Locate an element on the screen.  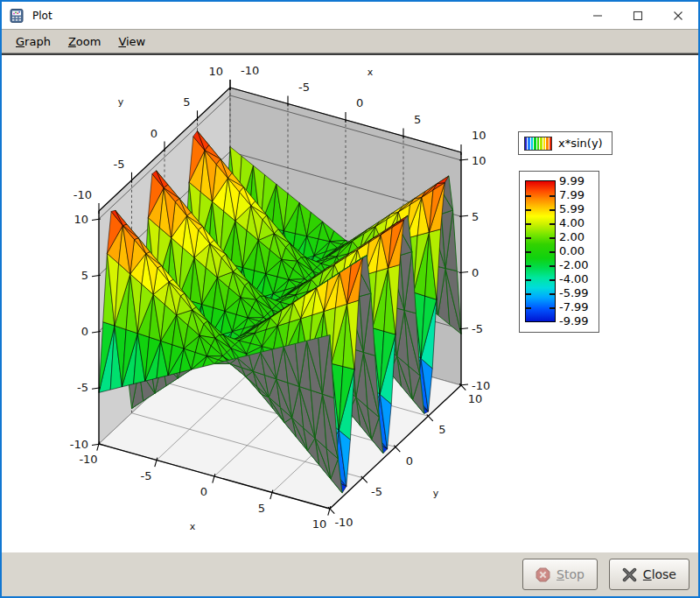
button-bar: Stop Close is located at coordinates (350, 574).